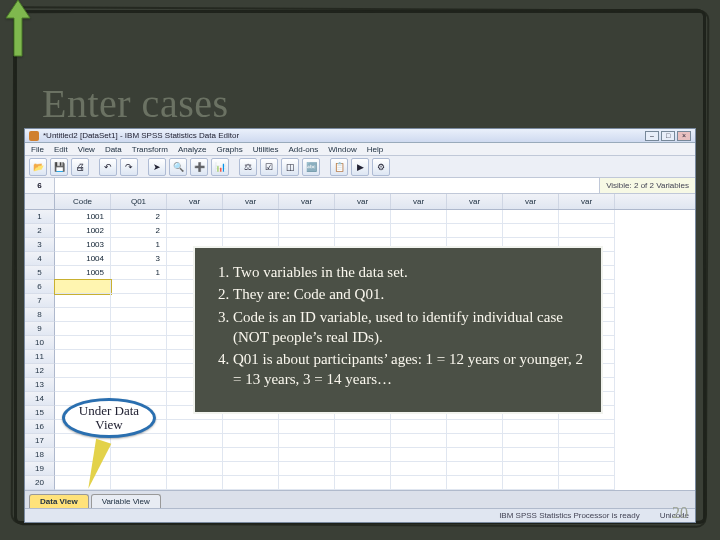 The image size is (720, 540). I want to click on cell-value-input, so click(327, 186).